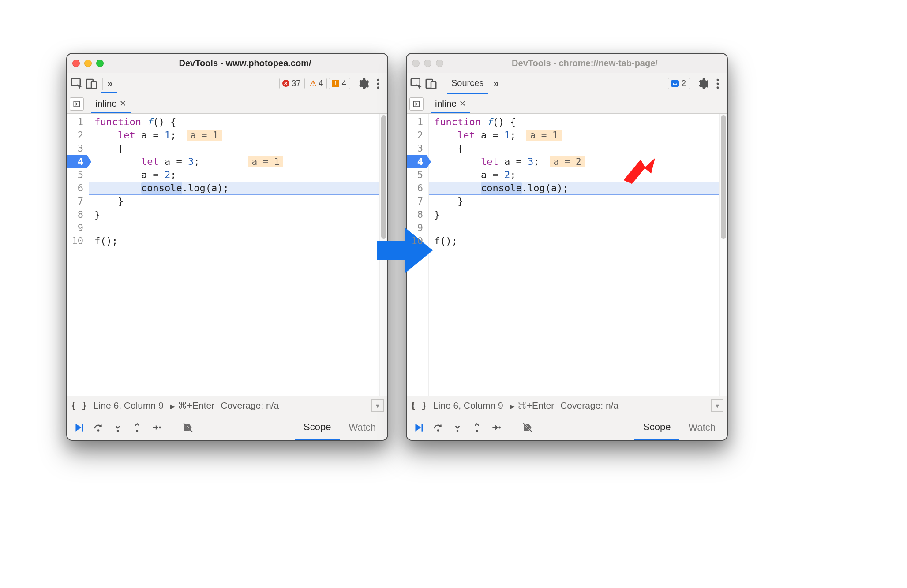 The height and width of the screenshot is (588, 907). I want to click on debugger-toolbar: Scope Watch, so click(567, 428).